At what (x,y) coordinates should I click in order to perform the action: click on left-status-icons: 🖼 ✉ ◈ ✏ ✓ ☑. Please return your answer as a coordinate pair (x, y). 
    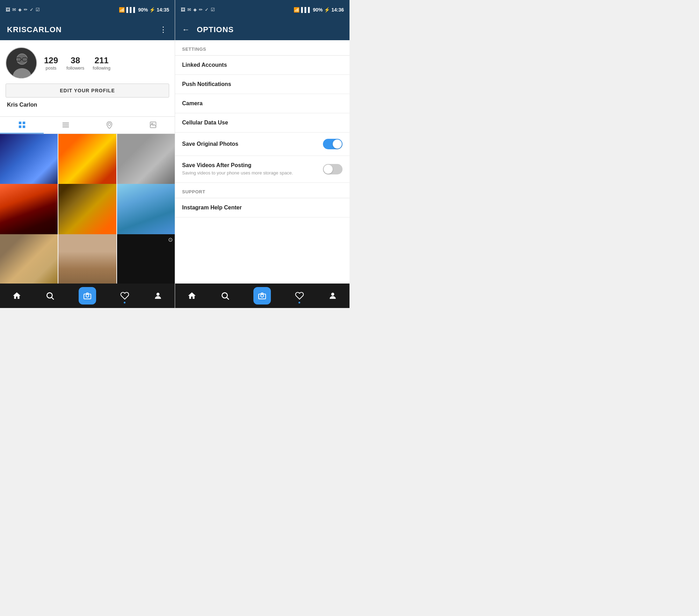
    Looking at the image, I should click on (23, 10).